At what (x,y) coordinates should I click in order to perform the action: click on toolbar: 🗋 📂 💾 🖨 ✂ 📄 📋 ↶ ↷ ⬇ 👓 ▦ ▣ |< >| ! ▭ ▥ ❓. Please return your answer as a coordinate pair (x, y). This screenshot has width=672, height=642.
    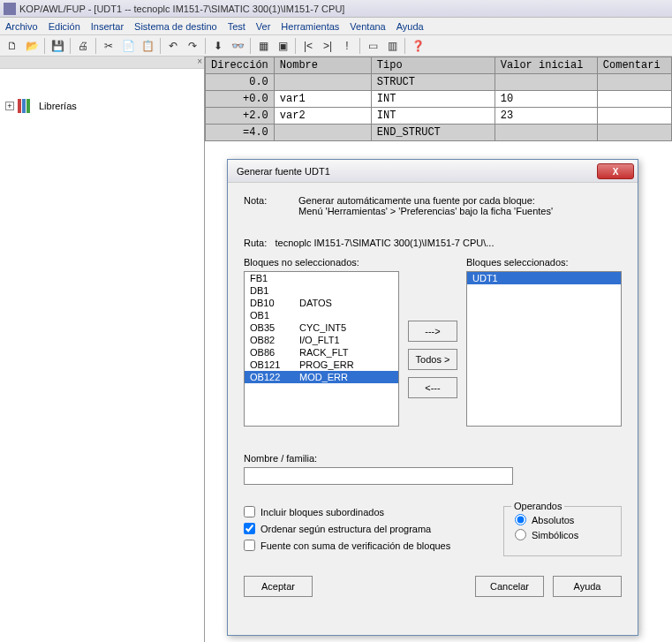
    Looking at the image, I should click on (336, 46).